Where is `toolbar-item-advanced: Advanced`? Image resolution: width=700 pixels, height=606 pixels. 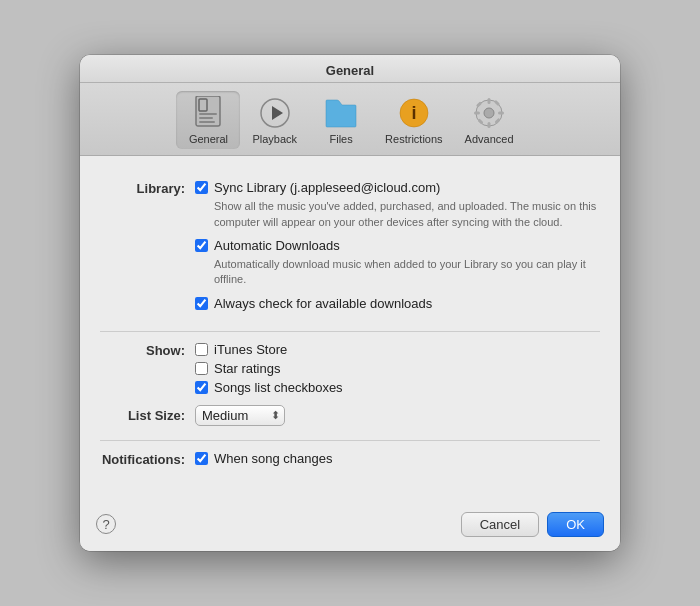 toolbar-item-advanced: Advanced is located at coordinates (490, 120).